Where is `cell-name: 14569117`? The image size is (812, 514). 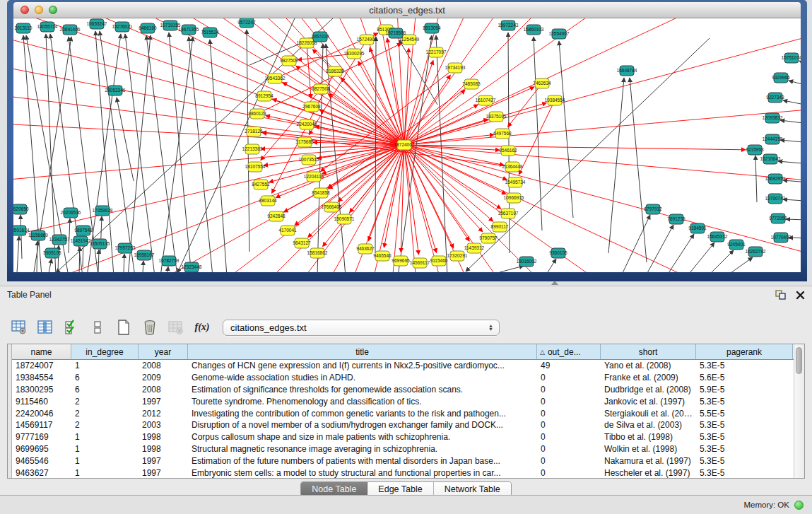 cell-name: 14569117 is located at coordinates (42, 425).